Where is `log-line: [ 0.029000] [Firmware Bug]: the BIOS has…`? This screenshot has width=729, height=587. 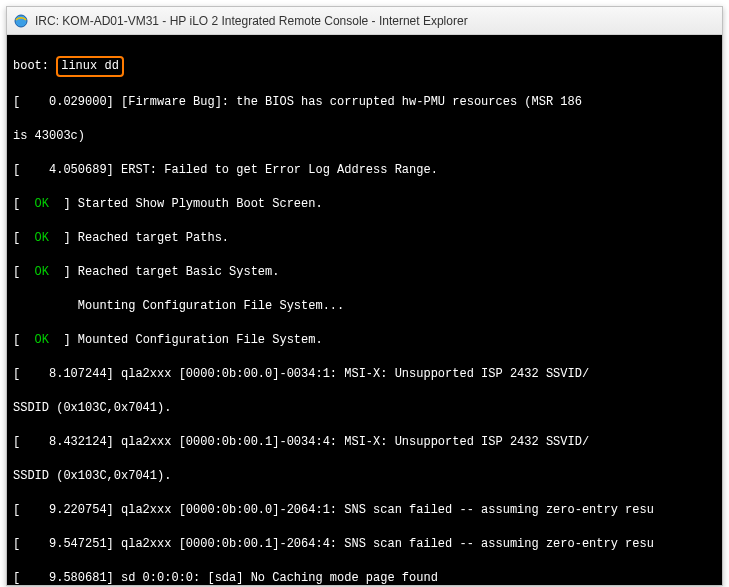
log-line: [ 0.029000] [Firmware Bug]: the BIOS has… is located at coordinates (364, 102).